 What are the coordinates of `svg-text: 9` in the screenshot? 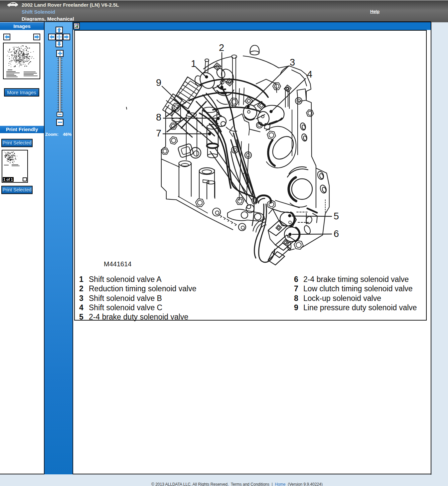 It's located at (159, 83).